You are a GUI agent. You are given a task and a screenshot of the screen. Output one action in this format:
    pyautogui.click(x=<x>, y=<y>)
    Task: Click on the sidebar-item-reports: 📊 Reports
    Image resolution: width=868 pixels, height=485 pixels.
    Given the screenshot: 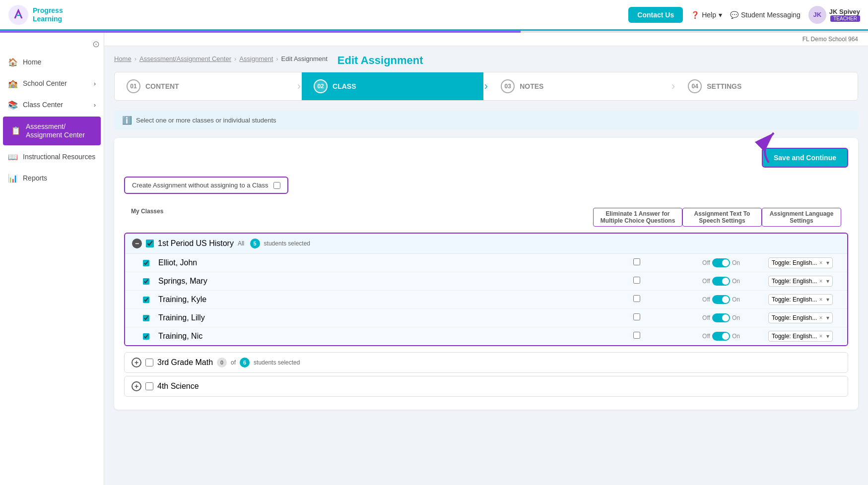 What is the action you would take?
    pyautogui.click(x=52, y=179)
    